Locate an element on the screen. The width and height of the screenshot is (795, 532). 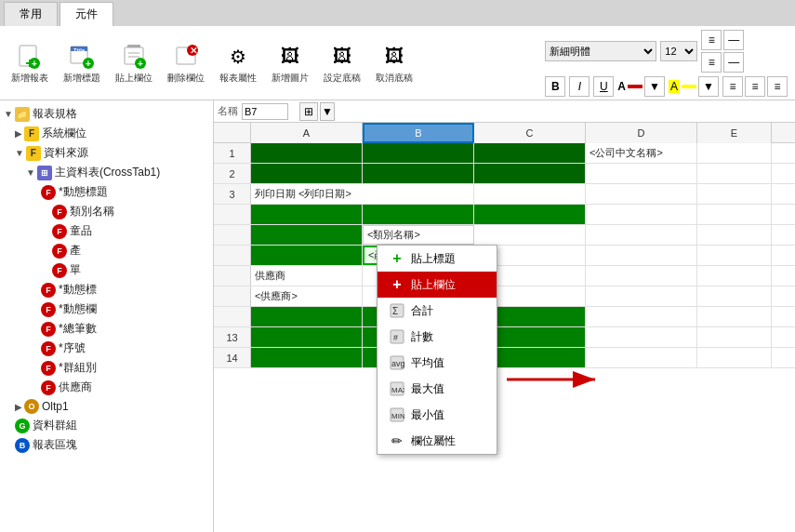
cell-d13 is located at coordinates (642, 337).